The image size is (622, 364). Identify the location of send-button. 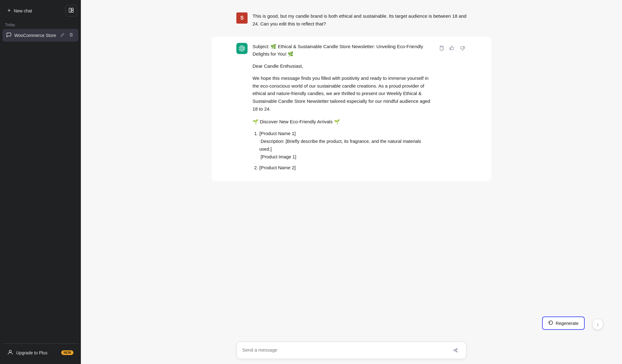
(455, 350).